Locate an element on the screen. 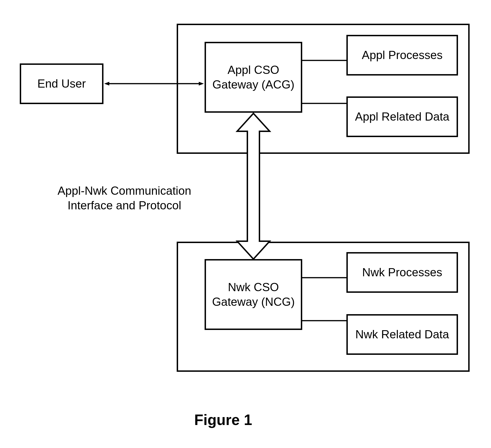 Image resolution: width=491 pixels, height=448 pixels. acg-label: Appl CSO Gateway (ACG) is located at coordinates (253, 77).